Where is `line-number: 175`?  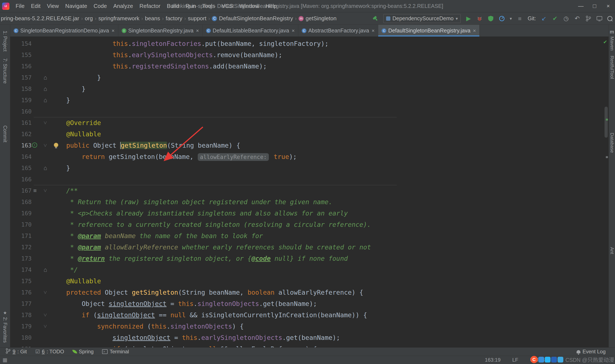 line-number: 175 is located at coordinates (21, 281).